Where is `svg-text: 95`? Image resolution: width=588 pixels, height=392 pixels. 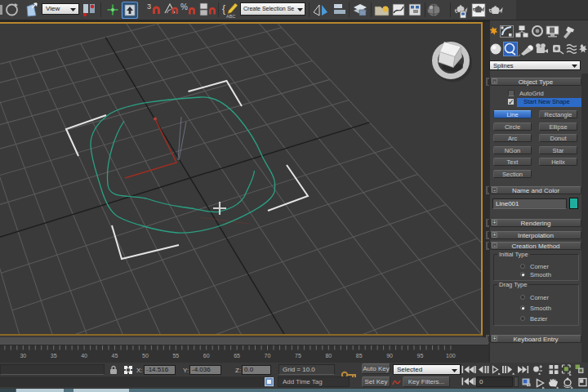 svg-text: 95 is located at coordinates (421, 356).